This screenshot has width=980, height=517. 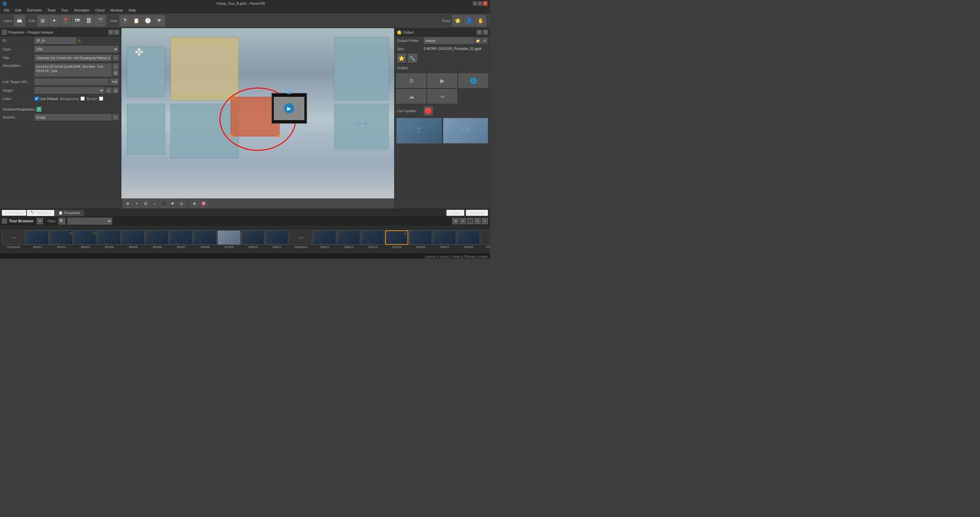 What do you see at coordinates (154, 204) in the screenshot?
I see `viewer-btn-move: ↔` at bounding box center [154, 204].